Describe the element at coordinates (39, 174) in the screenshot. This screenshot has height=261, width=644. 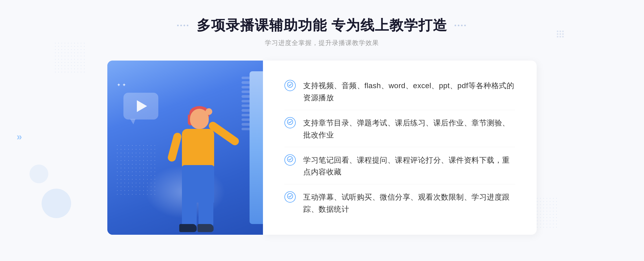
I see `deco-circle-small` at that location.